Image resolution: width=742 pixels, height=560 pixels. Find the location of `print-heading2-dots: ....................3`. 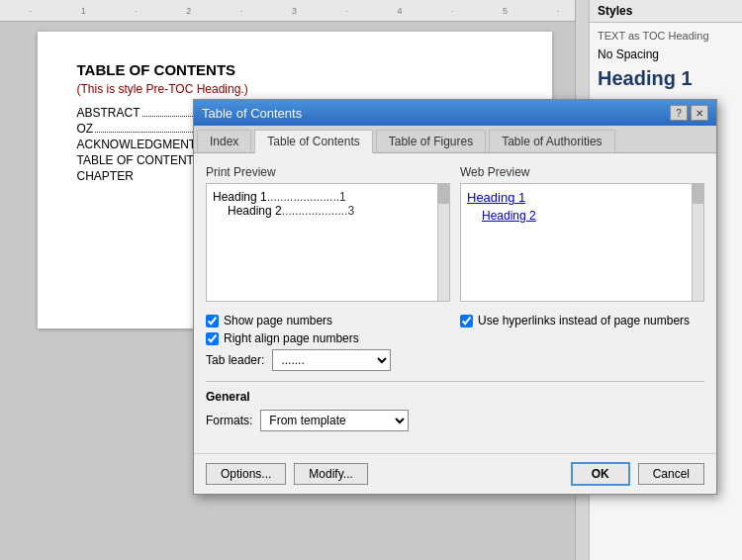

print-heading2-dots: ....................3 is located at coordinates (358, 211).